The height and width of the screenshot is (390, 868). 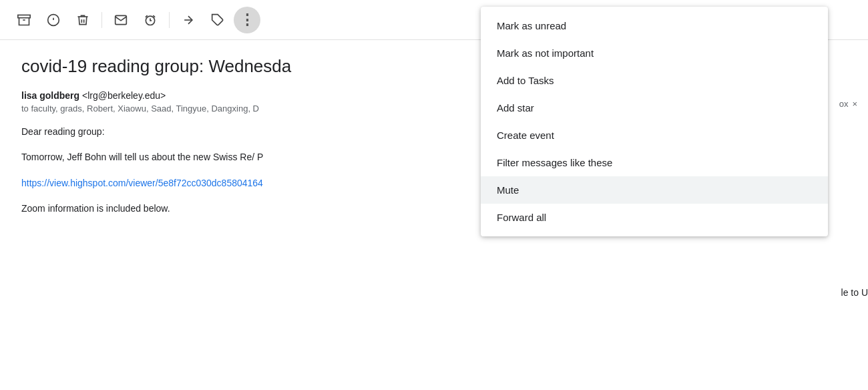 What do you see at coordinates (247, 20) in the screenshot?
I see `more-dots-icon: ⋮` at bounding box center [247, 20].